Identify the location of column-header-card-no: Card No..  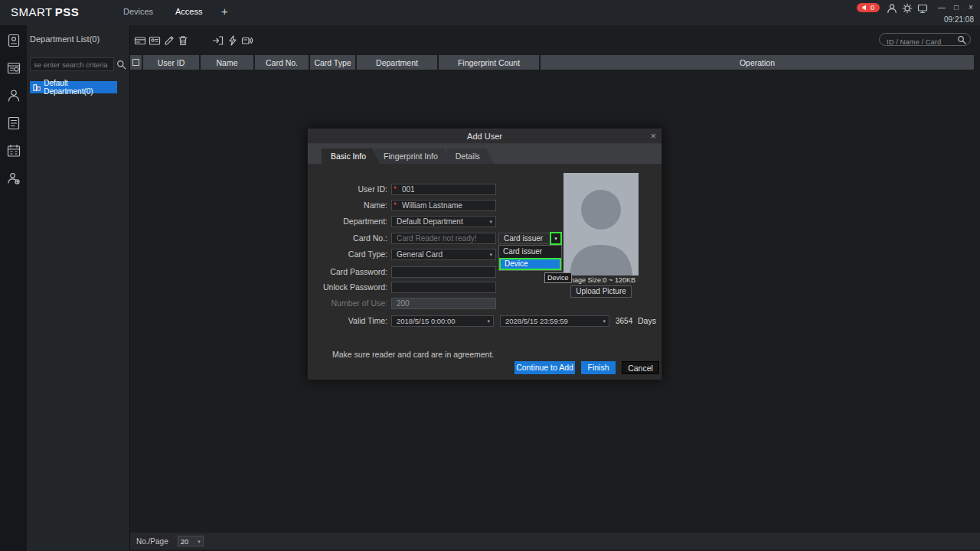
(282, 63).